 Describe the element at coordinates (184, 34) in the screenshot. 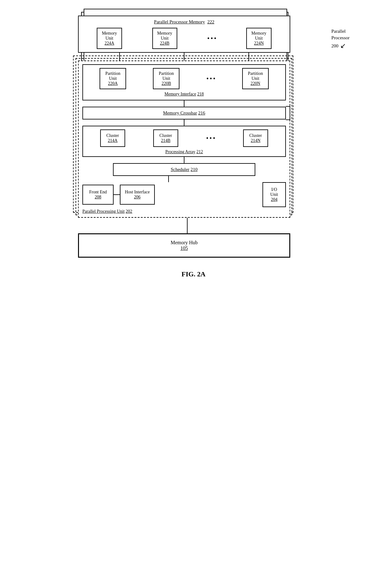

I see `ppm-container: Parallel Processor Memory 222 Memory Uni…` at that location.